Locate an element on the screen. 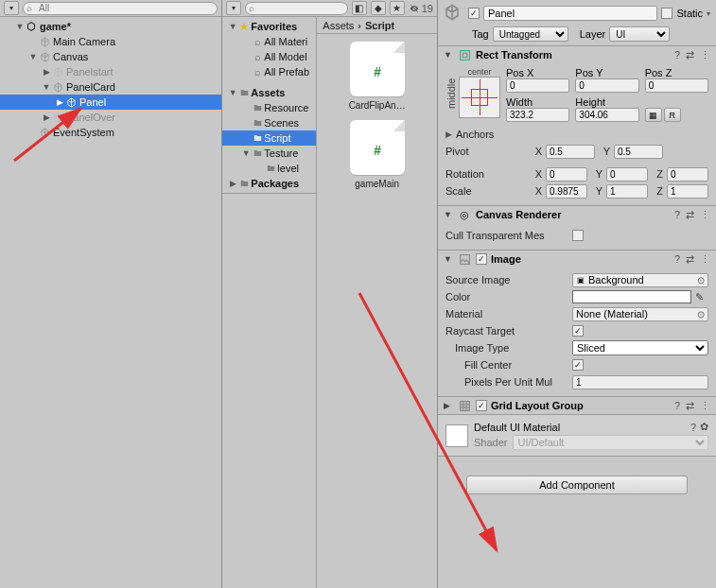  material-field: None (Material)⊙ is located at coordinates (640, 314).